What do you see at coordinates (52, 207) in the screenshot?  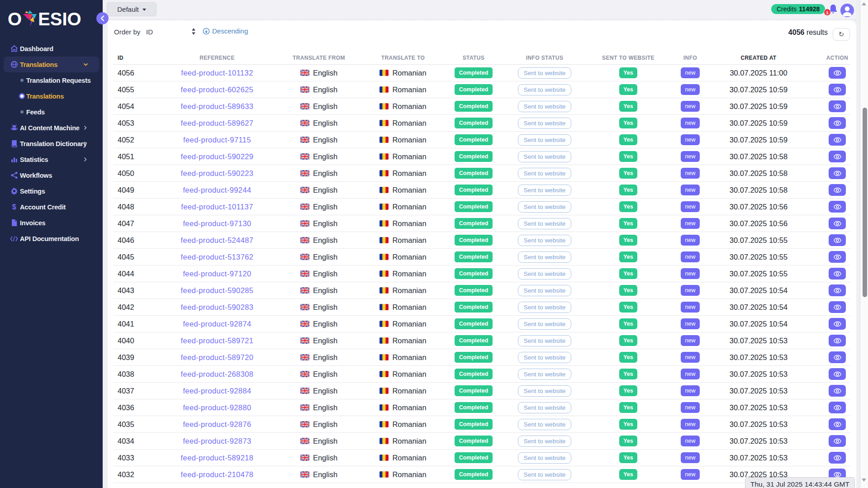 I see `sidebar-item-account-credit: $ Account Credit` at bounding box center [52, 207].